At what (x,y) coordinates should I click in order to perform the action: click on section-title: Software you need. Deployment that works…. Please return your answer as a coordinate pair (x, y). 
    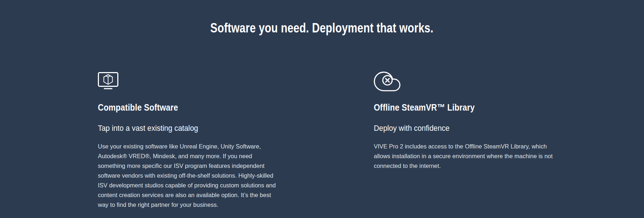
    Looking at the image, I should click on (322, 28).